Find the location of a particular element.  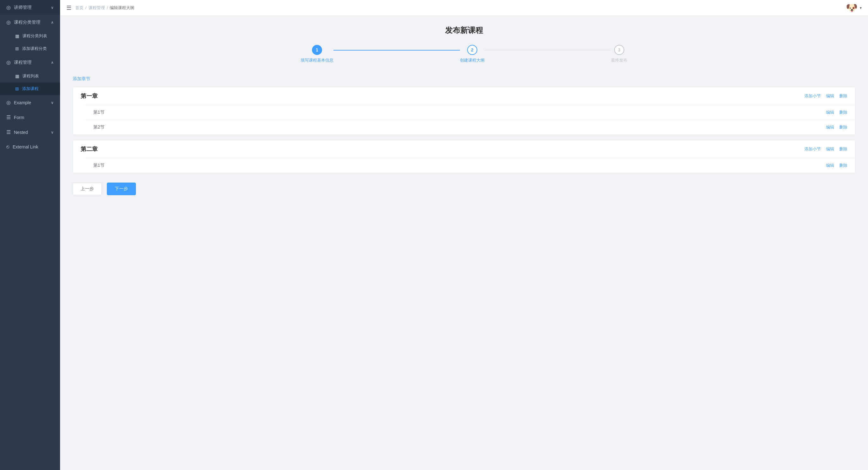

section-1-title: 第1节 is located at coordinates (99, 112).